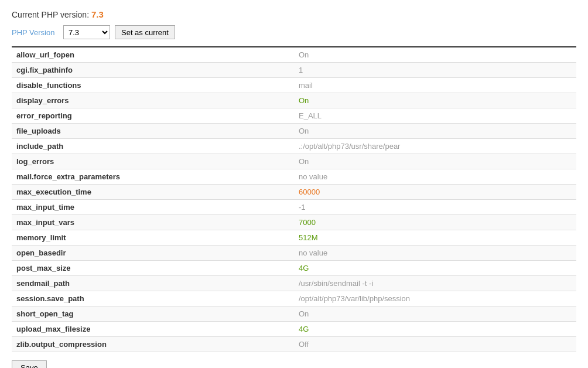  Describe the element at coordinates (294, 345) in the screenshot. I see `table-row: zlib.output_compressionOff` at that location.